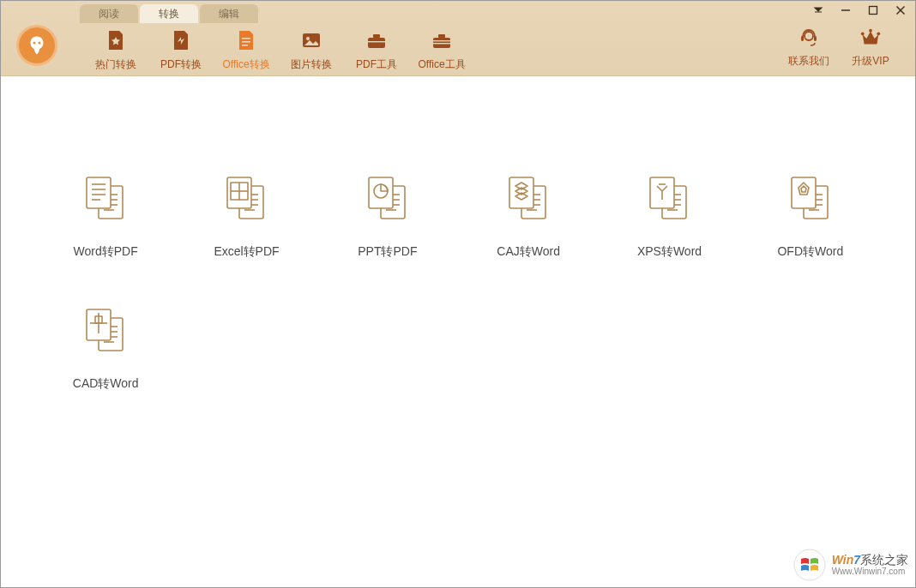  What do you see at coordinates (871, 48) in the screenshot?
I see `upgrade-vip: 升级VIP` at bounding box center [871, 48].